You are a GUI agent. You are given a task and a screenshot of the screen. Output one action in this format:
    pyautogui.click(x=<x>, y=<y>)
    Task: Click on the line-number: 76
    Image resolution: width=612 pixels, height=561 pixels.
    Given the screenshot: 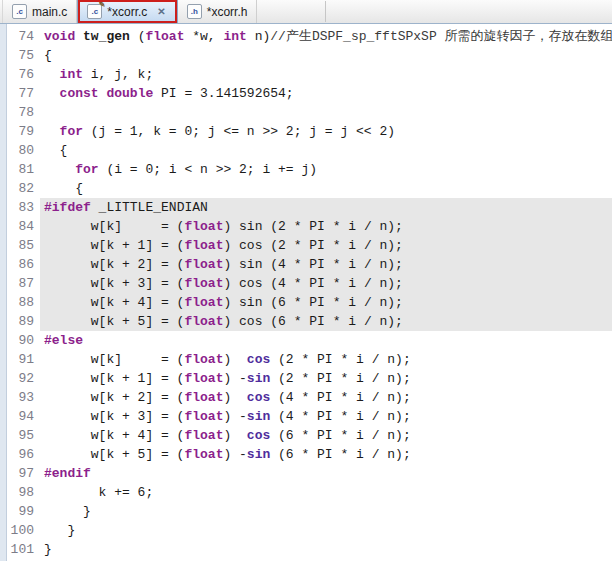 What is the action you would take?
    pyautogui.click(x=24, y=74)
    